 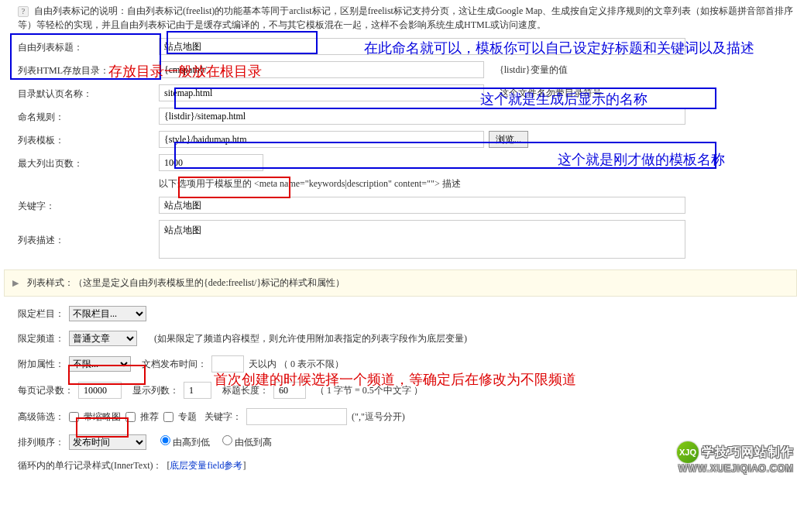 What do you see at coordinates (100, 364) in the screenshot?
I see `addprop-select: 不限...` at bounding box center [100, 364].